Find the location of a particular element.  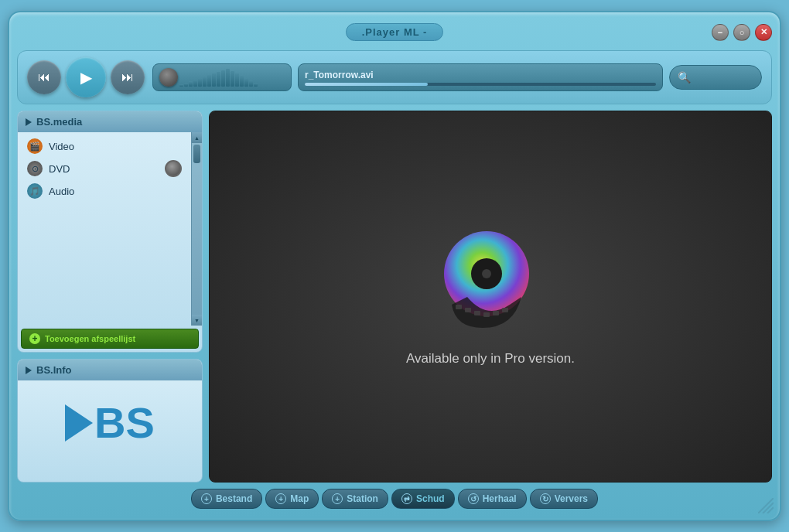

track-name: r_Tomorrow.avi is located at coordinates (480, 75).